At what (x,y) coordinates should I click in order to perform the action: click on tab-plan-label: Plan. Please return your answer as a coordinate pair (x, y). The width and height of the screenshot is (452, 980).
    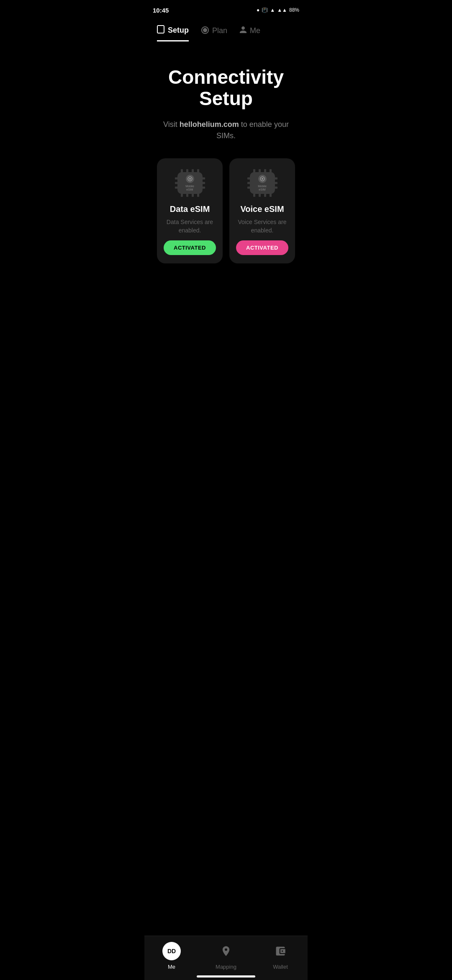
    Looking at the image, I should click on (220, 31).